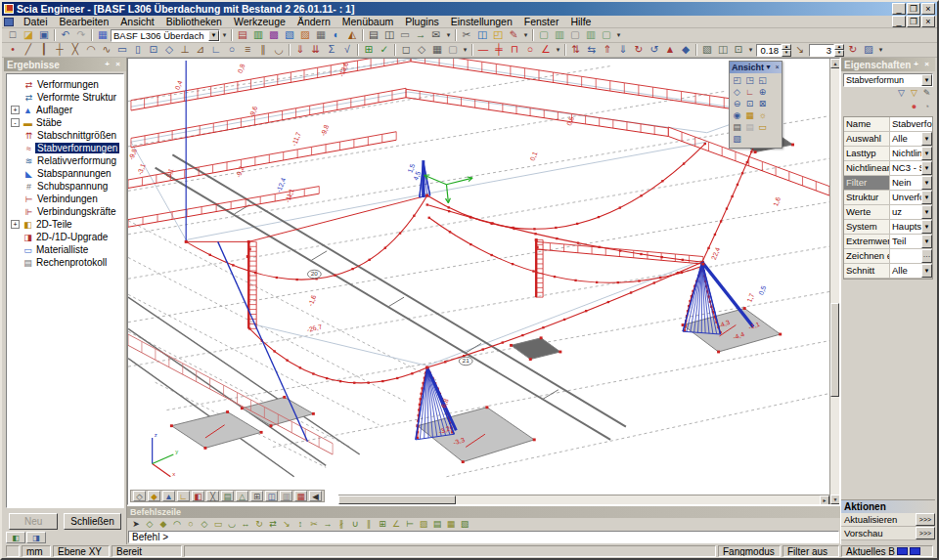 Image resolution: width=939 pixels, height=560 pixels. I want to click on format-painter-icon: ✎, so click(514, 35).